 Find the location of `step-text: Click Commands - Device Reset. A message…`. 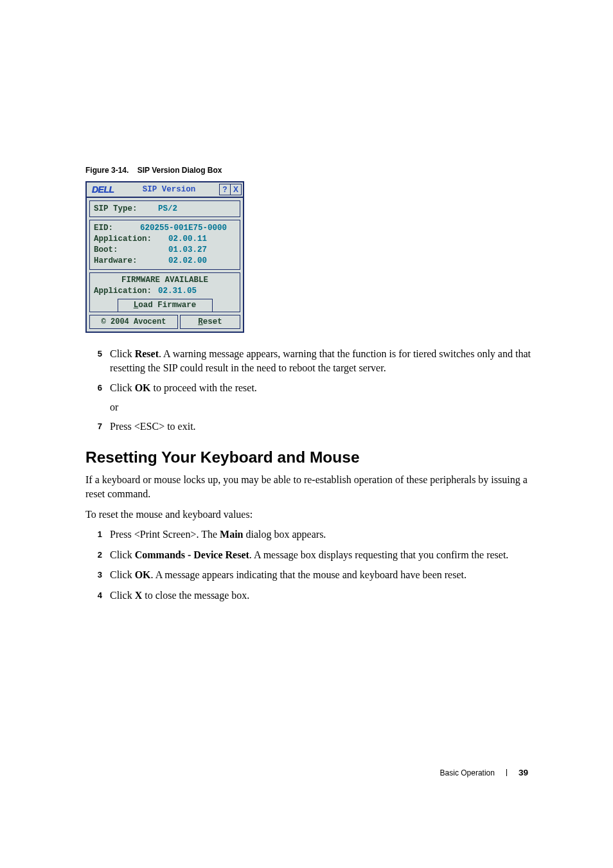

step-text: Click Commands - Device Reset. A message… is located at coordinates (320, 555).